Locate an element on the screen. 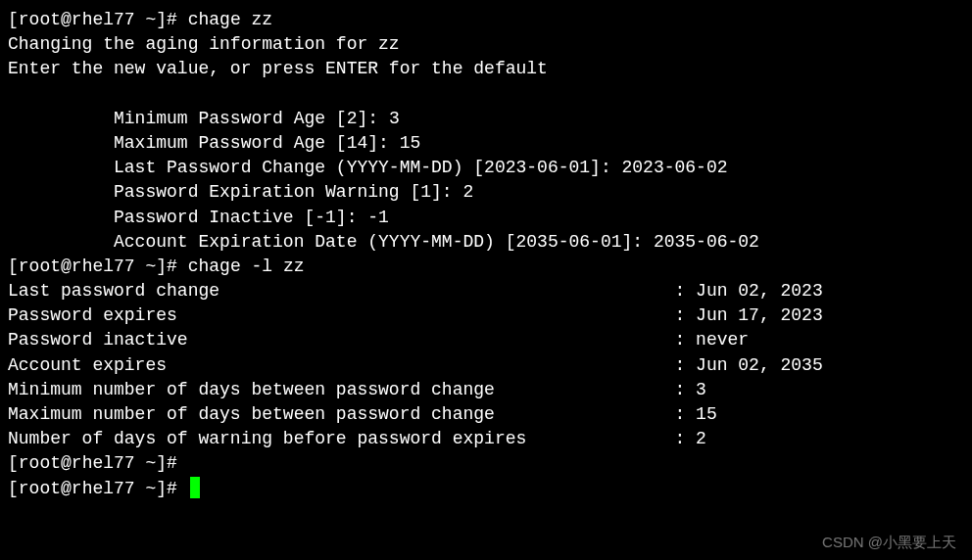 The width and height of the screenshot is (972, 560). info-last-change-value: Jun 02, 2023 is located at coordinates (759, 292).